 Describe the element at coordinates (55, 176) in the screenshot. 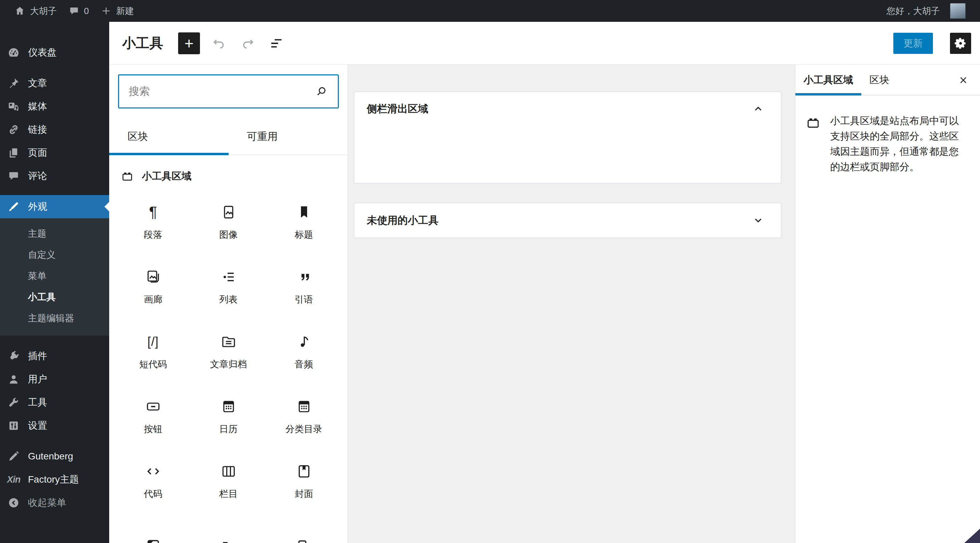

I see `sidebar-item-comments: 评论` at that location.